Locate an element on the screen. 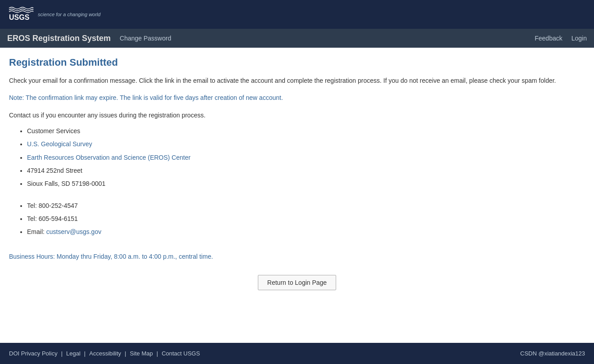  list-item-email: Email: custserv@usgs.gov is located at coordinates (306, 232).